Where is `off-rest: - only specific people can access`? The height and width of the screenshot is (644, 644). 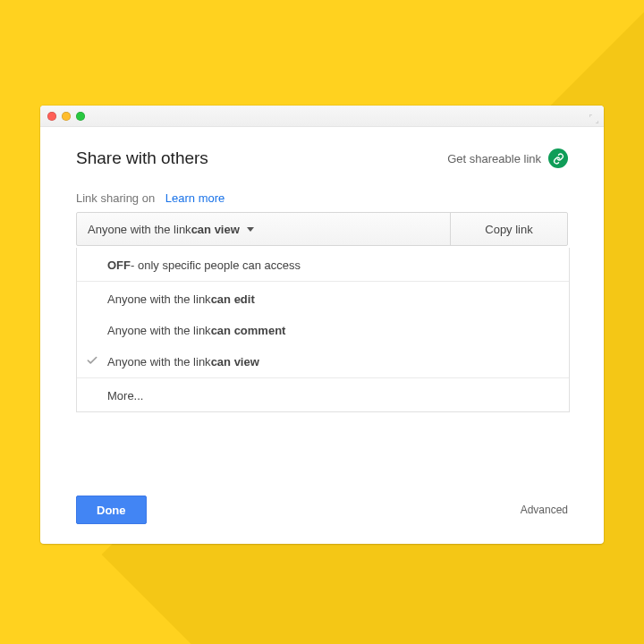
off-rest: - only specific people can access is located at coordinates (216, 265).